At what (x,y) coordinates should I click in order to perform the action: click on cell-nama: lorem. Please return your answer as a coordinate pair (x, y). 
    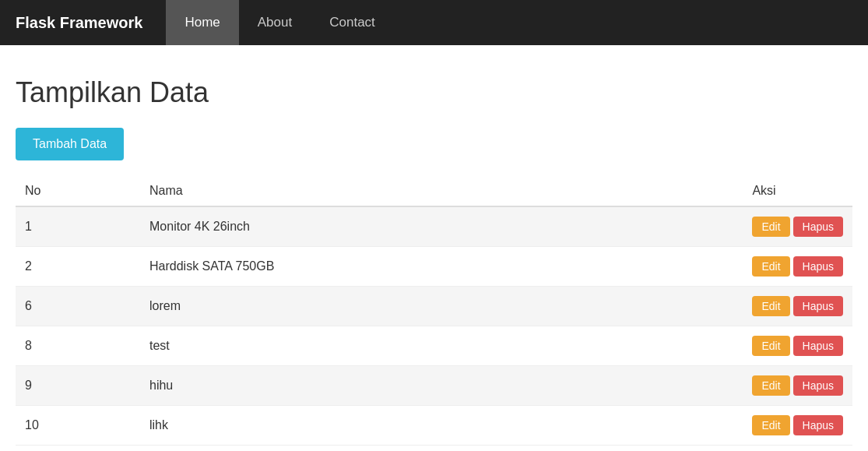
    Looking at the image, I should click on (441, 307).